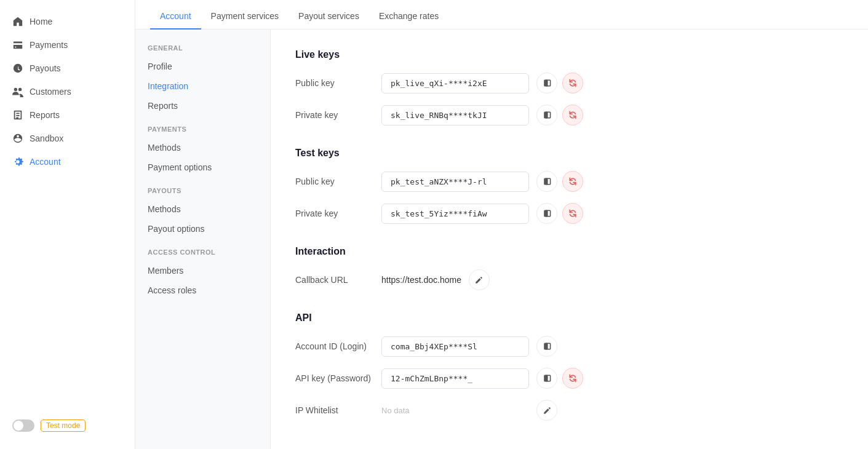 This screenshot has width=868, height=449. Describe the element at coordinates (455, 347) in the screenshot. I see `account-id-value: coma_Bbj4XEp****Sl` at that location.